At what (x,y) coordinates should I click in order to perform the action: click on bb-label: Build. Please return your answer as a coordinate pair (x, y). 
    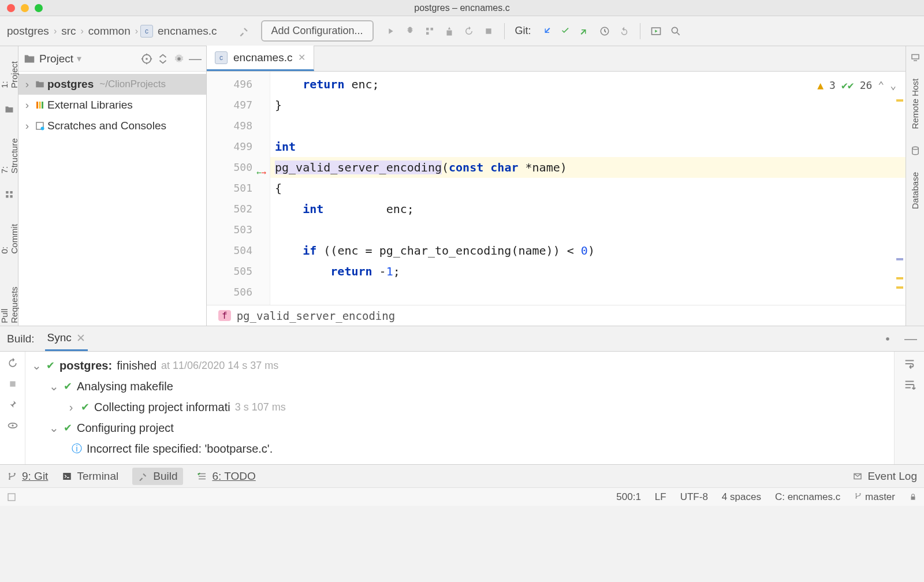
    Looking at the image, I should click on (165, 476).